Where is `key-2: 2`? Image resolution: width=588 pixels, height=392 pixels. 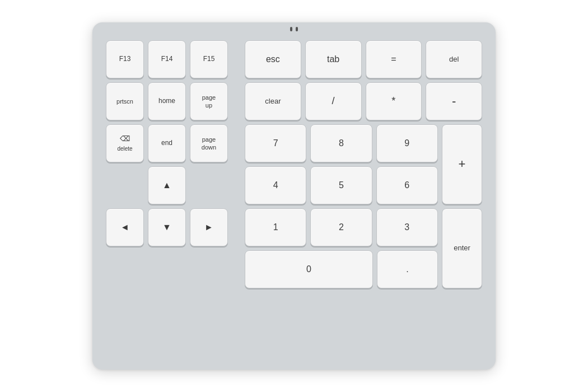
key-2: 2 is located at coordinates (341, 227).